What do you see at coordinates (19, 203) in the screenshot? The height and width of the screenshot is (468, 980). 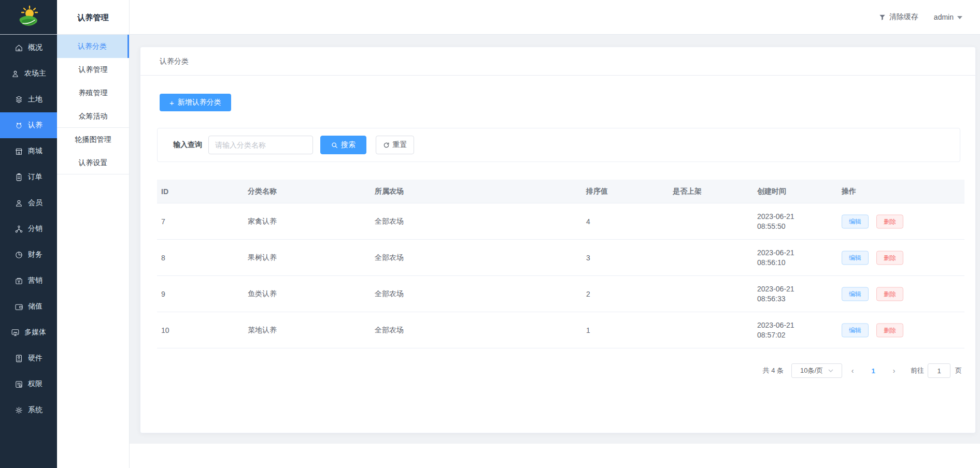 I see `member-icon` at bounding box center [19, 203].